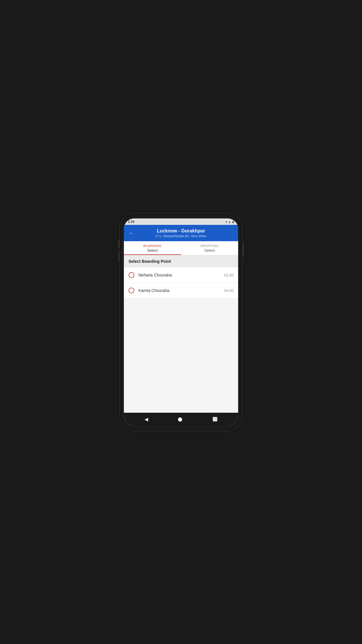 This screenshot has height=644, width=362. What do you see at coordinates (226, 222) in the screenshot?
I see `wifi-icon: ▾` at bounding box center [226, 222].